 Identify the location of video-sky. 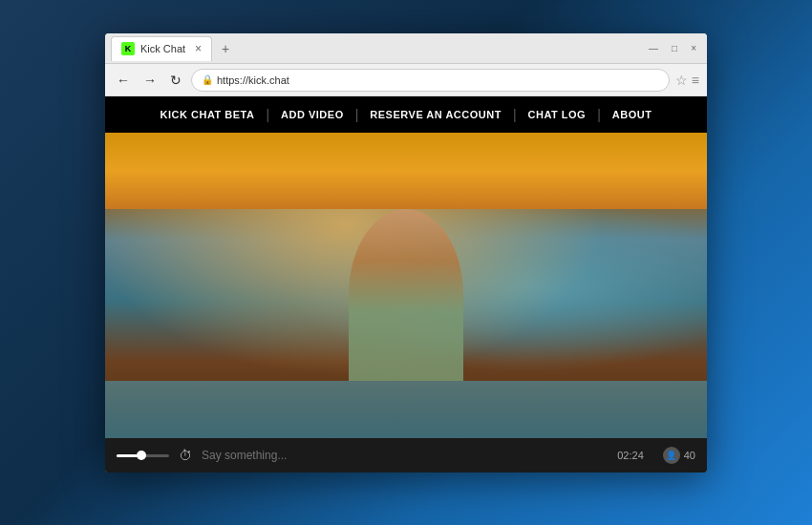
(406, 171).